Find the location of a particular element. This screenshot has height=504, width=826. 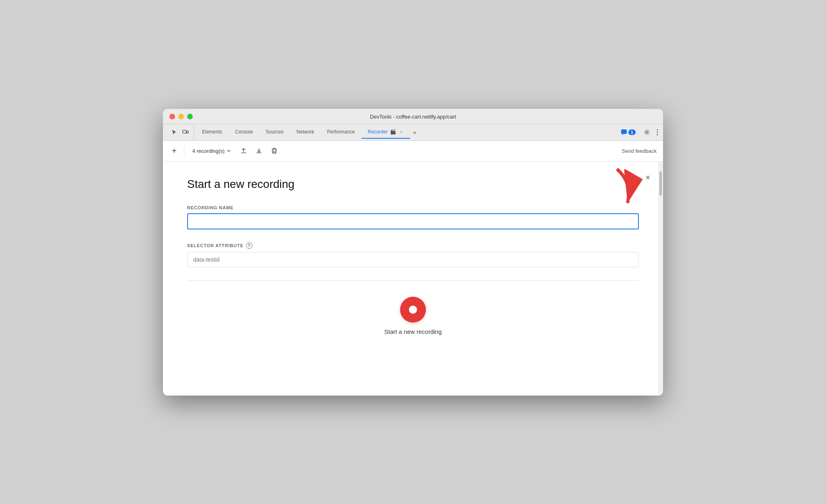

tab-network: Network is located at coordinates (305, 132).